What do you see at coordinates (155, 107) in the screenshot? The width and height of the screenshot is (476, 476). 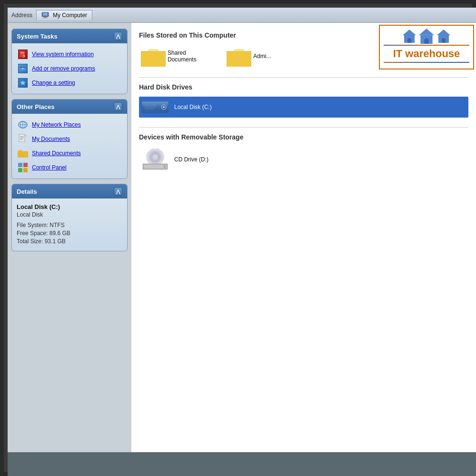 I see `hdd-icon-wrapper` at bounding box center [155, 107].